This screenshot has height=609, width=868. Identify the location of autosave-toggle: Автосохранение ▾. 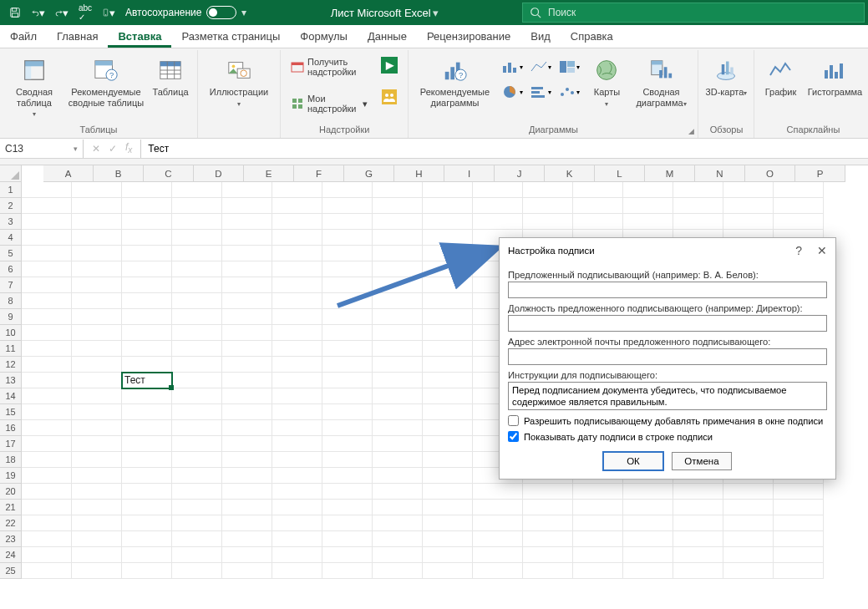
(185, 13).